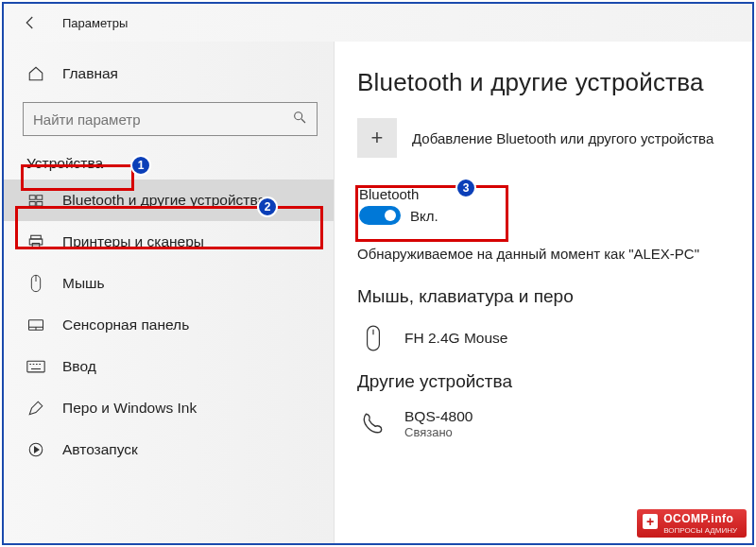 This screenshot has width=756, height=547. I want to click on sidebar-item-autoplay: Автозапуск, so click(168, 450).